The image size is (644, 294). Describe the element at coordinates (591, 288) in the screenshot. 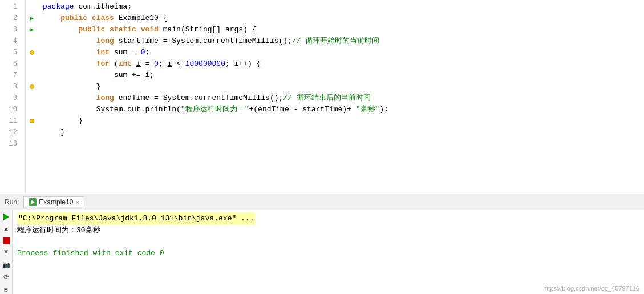

I see `watermark: https://blog.csdn.net/qq_45797116` at that location.